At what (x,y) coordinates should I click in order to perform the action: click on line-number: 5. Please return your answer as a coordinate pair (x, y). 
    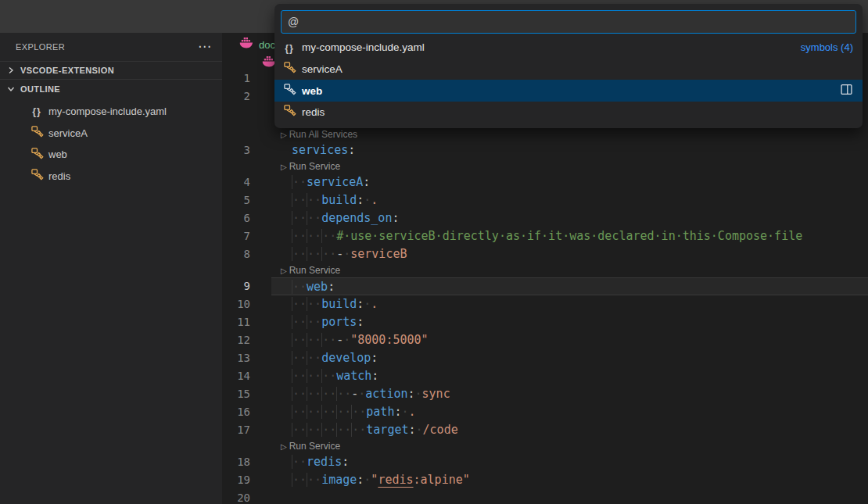
    Looking at the image, I should click on (247, 200).